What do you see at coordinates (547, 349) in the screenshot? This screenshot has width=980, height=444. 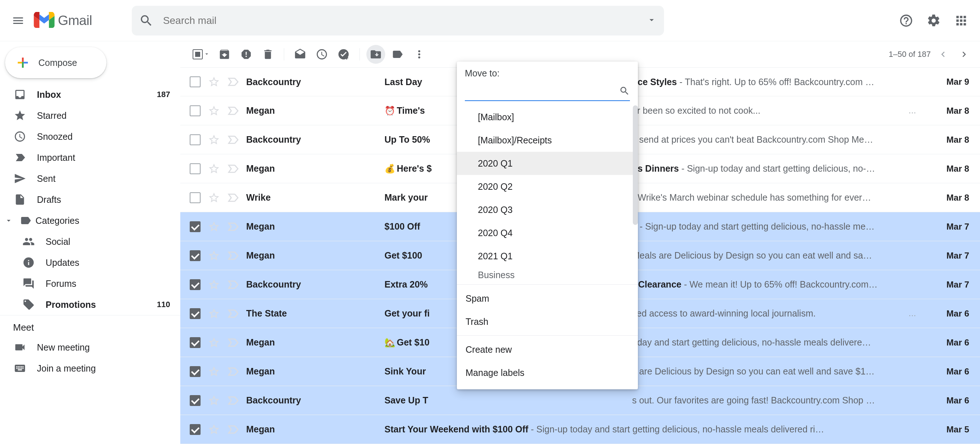 I see `popover-action-create-new: Create new` at bounding box center [547, 349].